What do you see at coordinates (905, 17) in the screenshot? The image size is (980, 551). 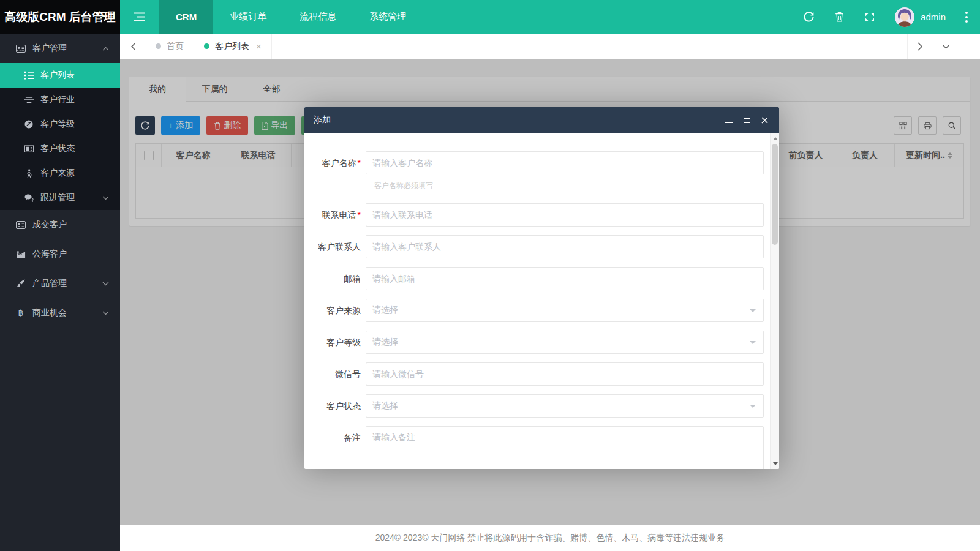 I see `user-avatar` at bounding box center [905, 17].